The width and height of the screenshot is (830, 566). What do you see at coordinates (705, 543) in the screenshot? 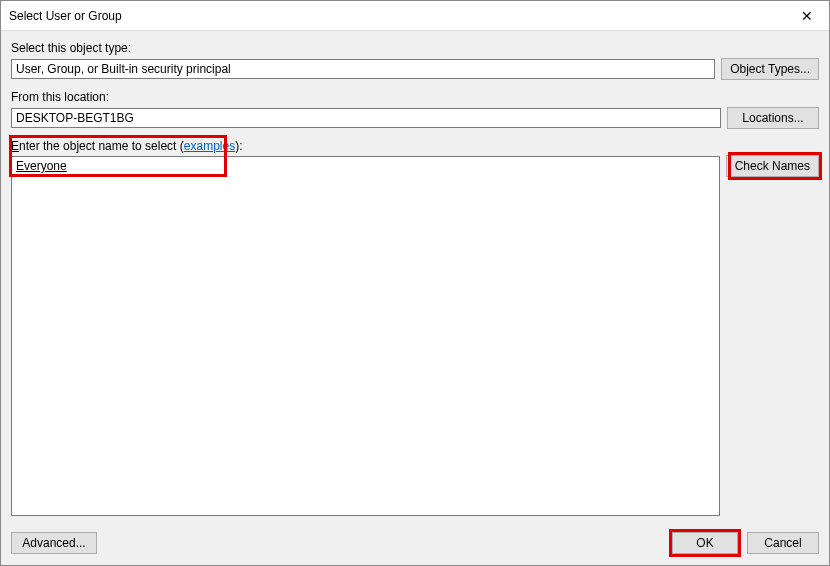
I see `ok-button: OK` at bounding box center [705, 543].